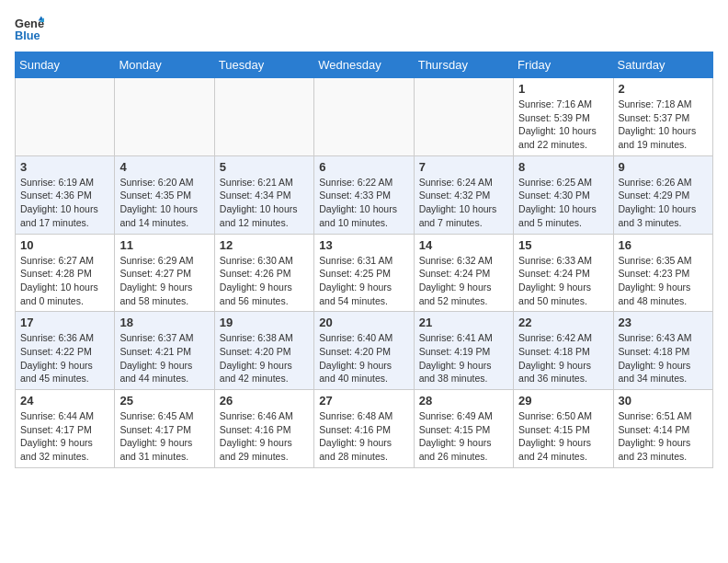  What do you see at coordinates (364, 429) in the screenshot?
I see `calendar-week-row: 24Sunrise: 6:44 AMSunset: 4:17 PMDayligh…` at bounding box center [364, 429].